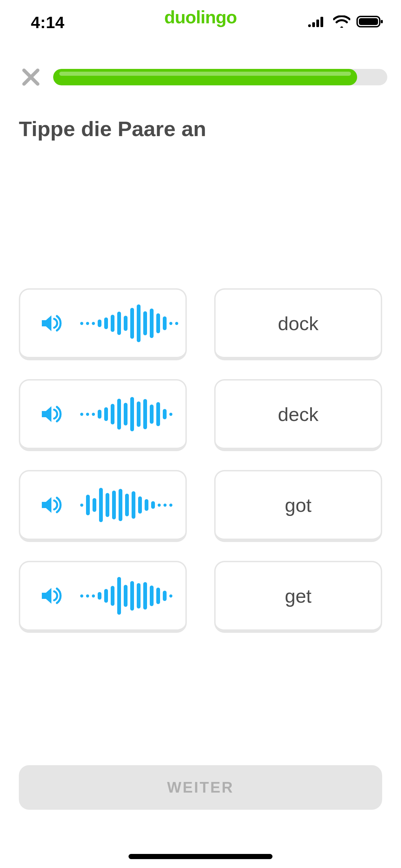  Describe the element at coordinates (200, 17) in the screenshot. I see `duolingo-logo: duolingo` at that location.